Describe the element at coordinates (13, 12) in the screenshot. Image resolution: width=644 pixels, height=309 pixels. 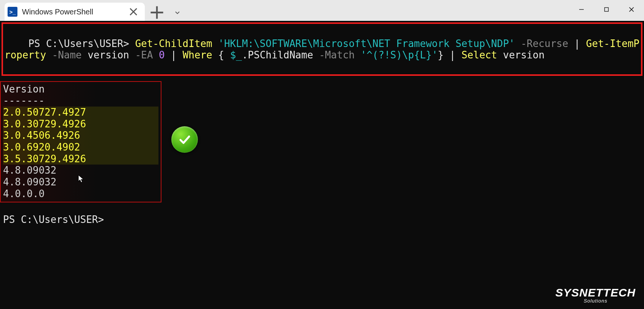
I see `powershell-icon: >_` at that location.